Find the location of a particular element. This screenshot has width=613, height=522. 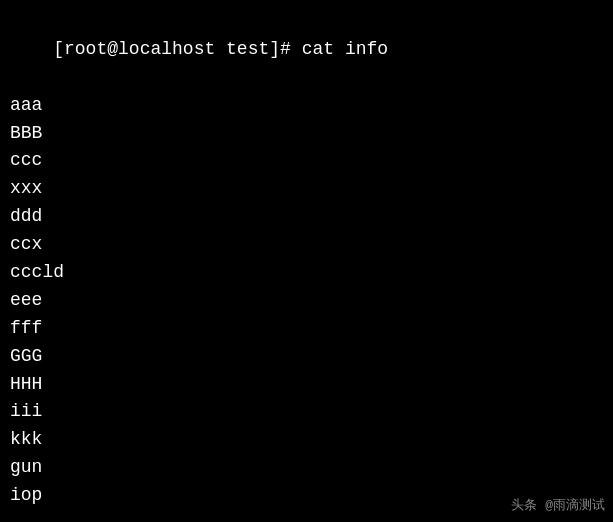

output-line: cccld is located at coordinates (306, 273).